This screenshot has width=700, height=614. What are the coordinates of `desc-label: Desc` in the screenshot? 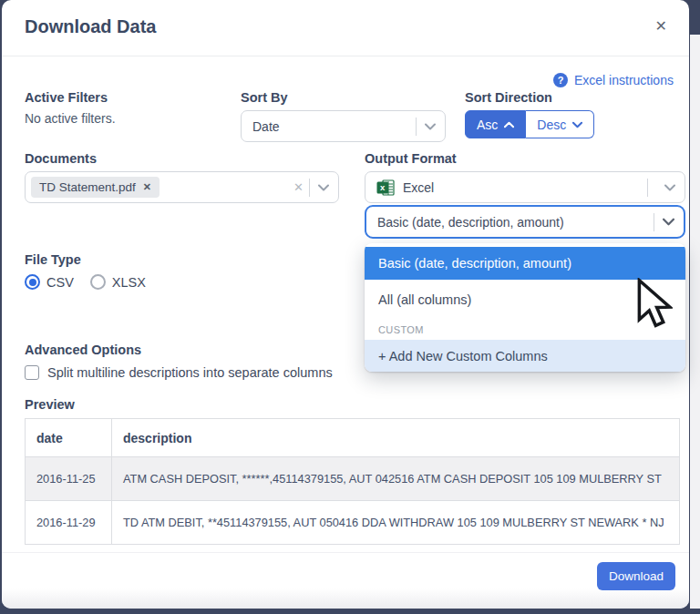 It's located at (551, 125).